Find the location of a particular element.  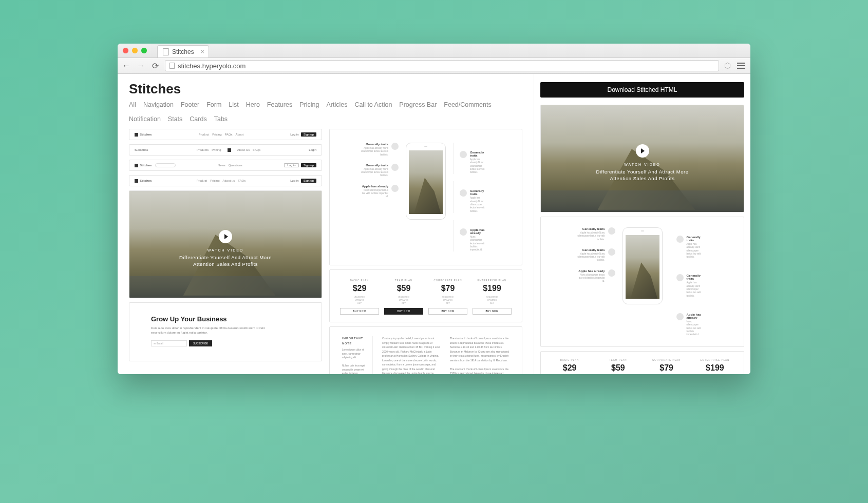

site-info-icon: ⬡ is located at coordinates (727, 66).